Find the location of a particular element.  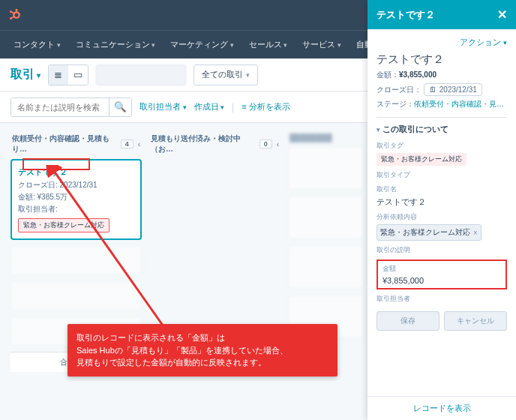

all-deals-select: 全ての取引 is located at coordinates (226, 75).